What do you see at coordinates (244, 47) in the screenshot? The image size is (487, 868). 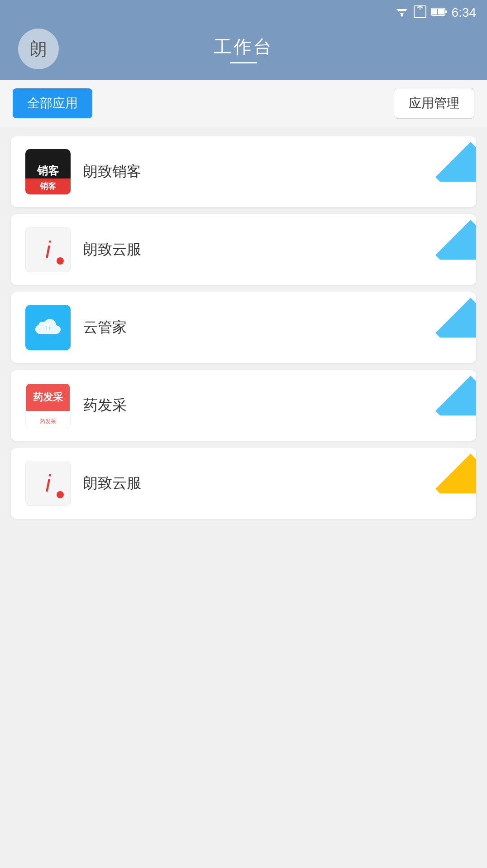 I see `page-title: 工作台` at bounding box center [244, 47].